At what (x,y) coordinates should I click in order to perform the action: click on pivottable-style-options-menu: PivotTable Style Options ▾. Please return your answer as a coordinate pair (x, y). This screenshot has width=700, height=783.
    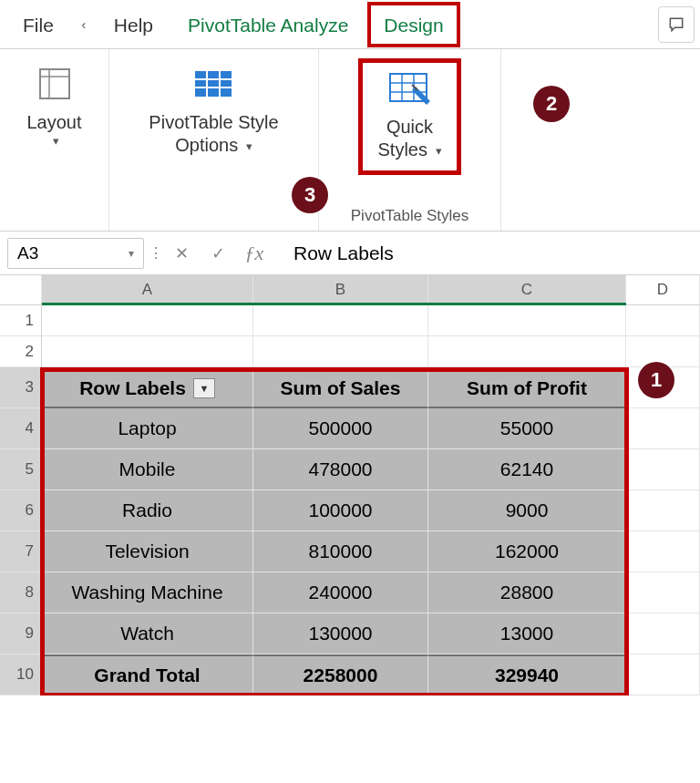
    Looking at the image, I should click on (213, 112).